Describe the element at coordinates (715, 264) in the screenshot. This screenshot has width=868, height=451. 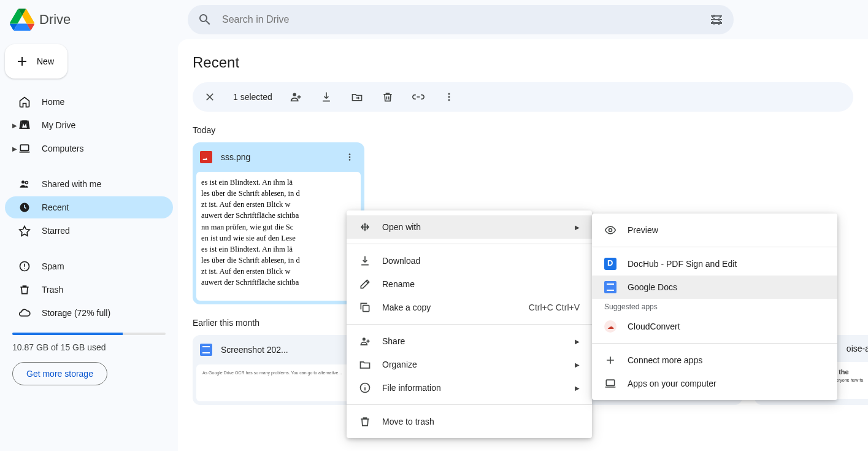
I see `submenu-item-dochub: DocHub - PDF Sign and Edit` at that location.